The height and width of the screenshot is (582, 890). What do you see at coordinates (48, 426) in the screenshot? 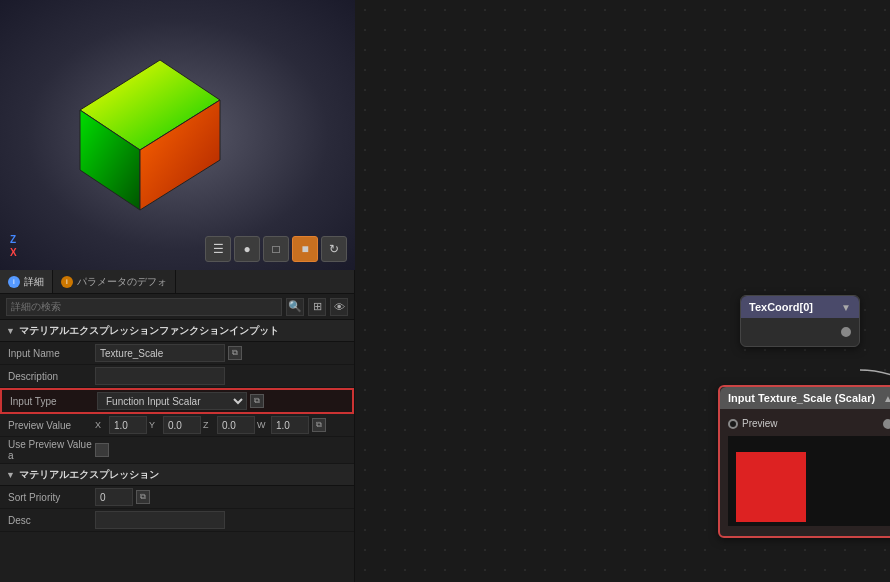
I see `label-preview-value: Preview Value` at bounding box center [48, 426].